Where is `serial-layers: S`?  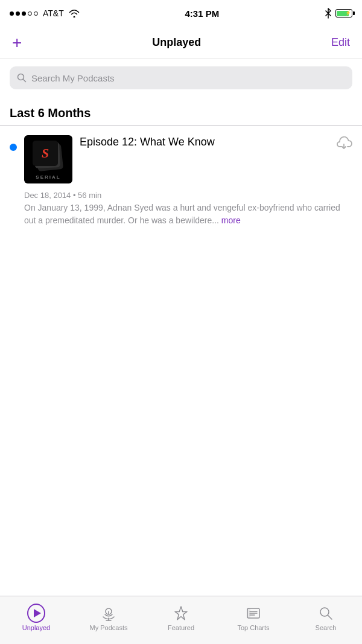
serial-layers: S is located at coordinates (48, 156).